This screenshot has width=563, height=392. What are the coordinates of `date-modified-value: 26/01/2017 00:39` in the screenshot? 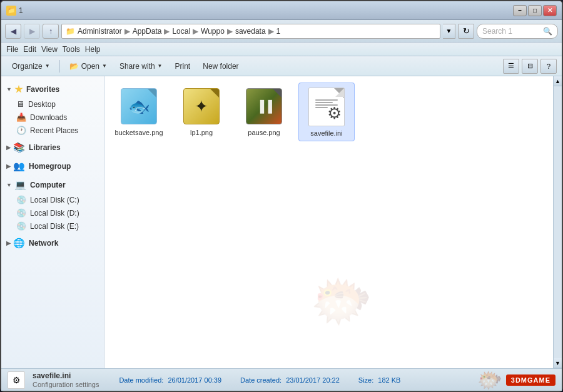 It's located at (195, 380).